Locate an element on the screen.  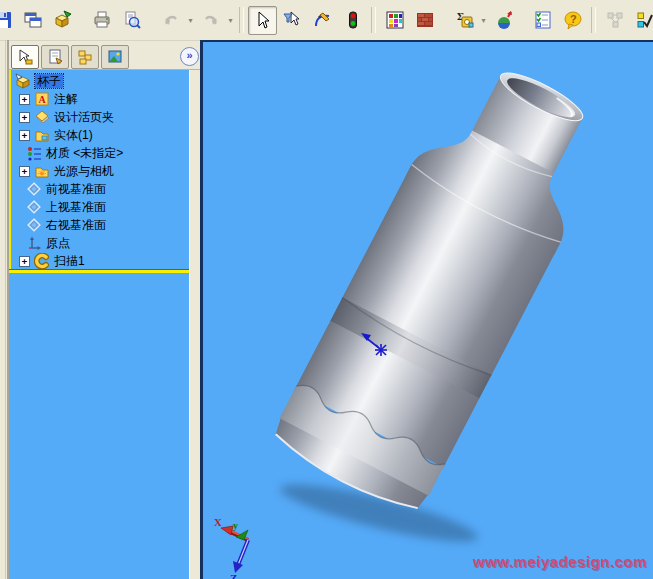
tree-item-label: 原点 is located at coordinates (58, 243).